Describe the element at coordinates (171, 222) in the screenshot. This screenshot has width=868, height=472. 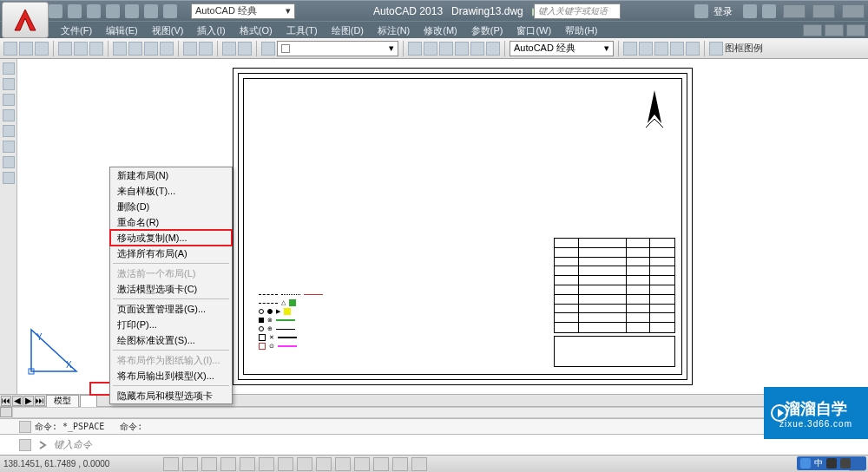
I see `ctx-rename: 重命名(R)` at that location.